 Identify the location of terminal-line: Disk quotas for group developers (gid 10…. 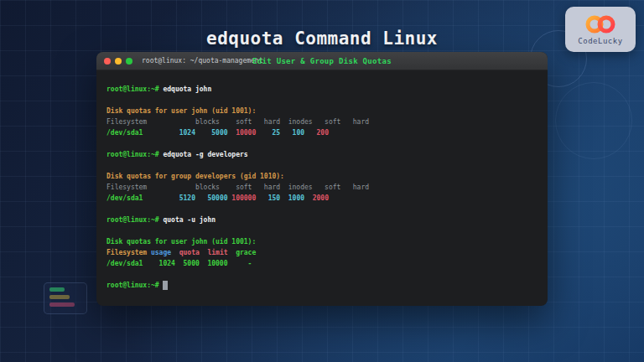
(322, 176).